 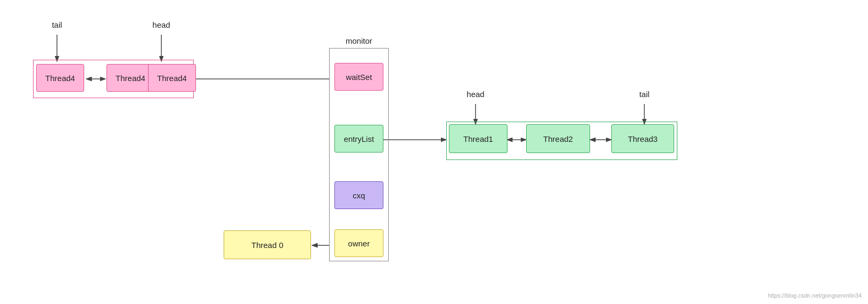 What do you see at coordinates (130, 78) in the screenshot?
I see `thread4-box-mid: Thread4` at bounding box center [130, 78].